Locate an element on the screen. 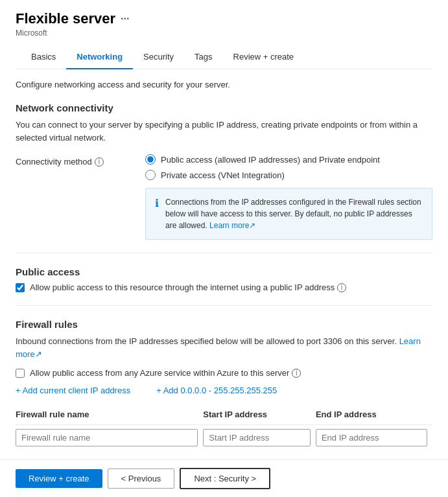 The height and width of the screenshot is (497, 448). firewall-rules-title: Firewall rules is located at coordinates (224, 324).